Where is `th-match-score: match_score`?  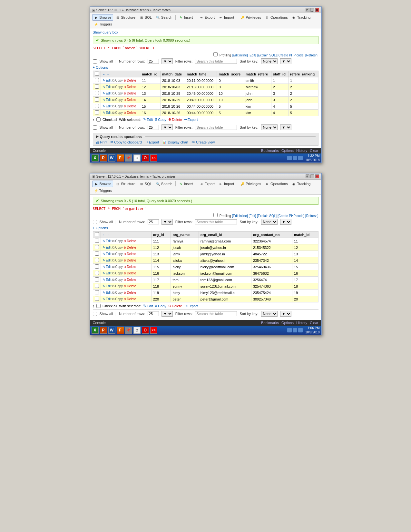
th-match-score: match_score is located at coordinates (230, 74).